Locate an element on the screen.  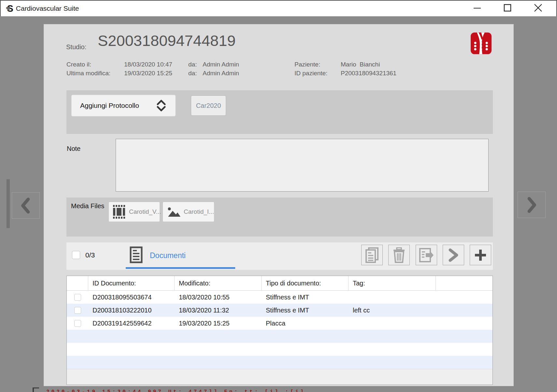
suite-logo-icon is located at coordinates (481, 43).